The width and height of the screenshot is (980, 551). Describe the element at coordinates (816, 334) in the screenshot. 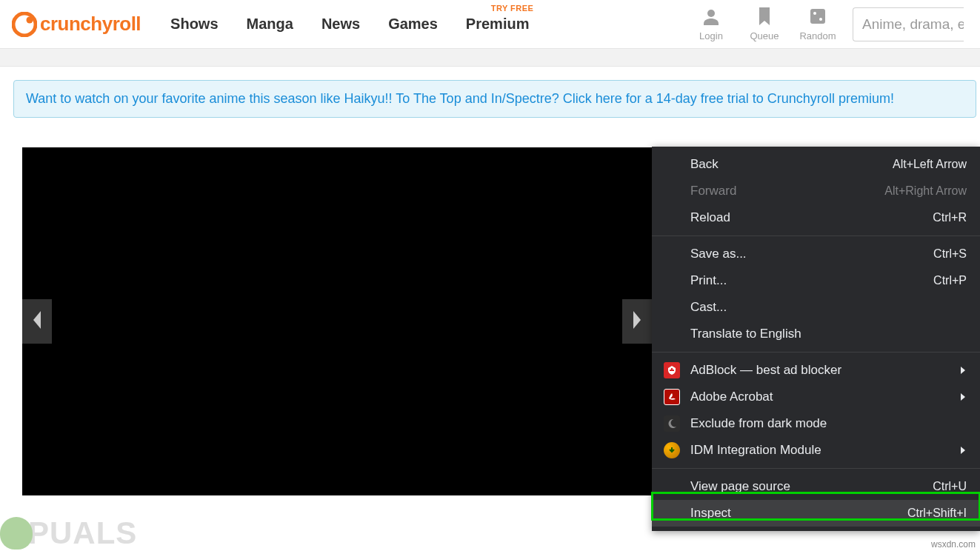

I see `ctx-translate: Translate to English` at that location.